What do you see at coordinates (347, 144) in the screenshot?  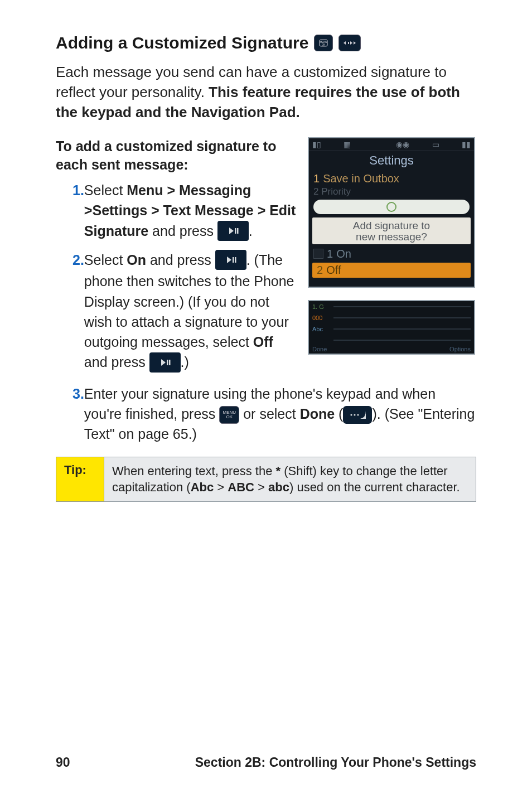 I see `status-grid-icon: ▦` at bounding box center [347, 144].